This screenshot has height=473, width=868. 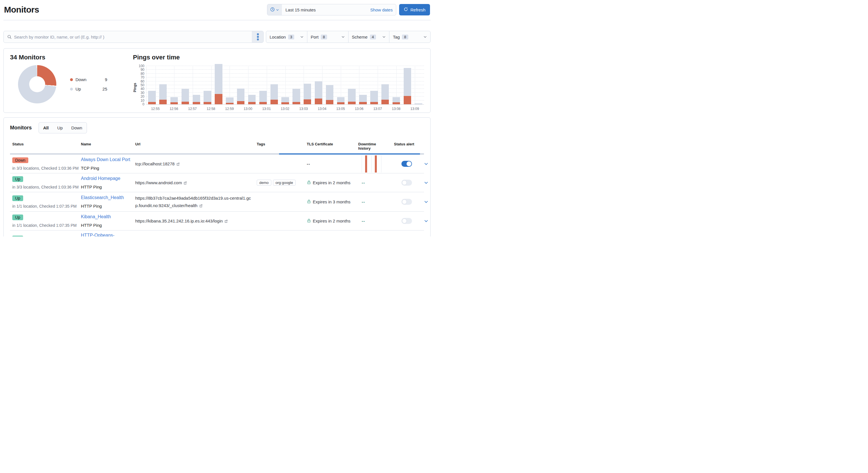 What do you see at coordinates (106, 221) in the screenshot?
I see `name-cell: Kibana_Health HTTP Ping` at bounding box center [106, 221].